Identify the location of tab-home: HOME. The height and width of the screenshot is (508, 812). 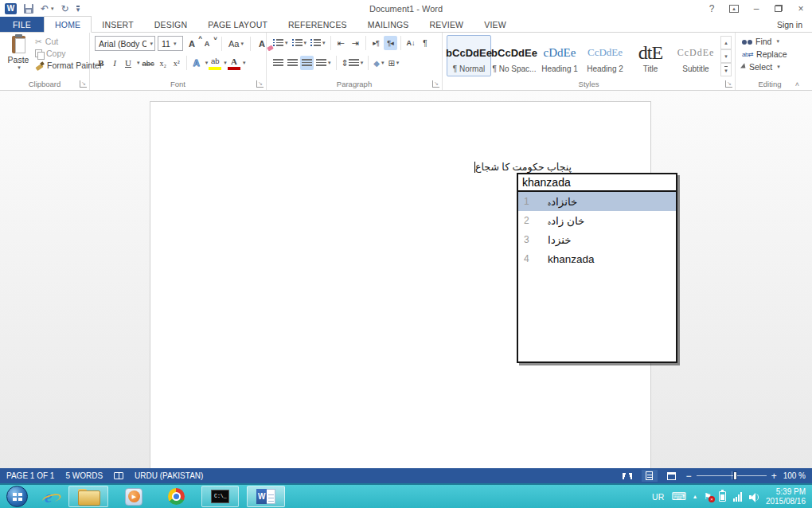
(68, 24).